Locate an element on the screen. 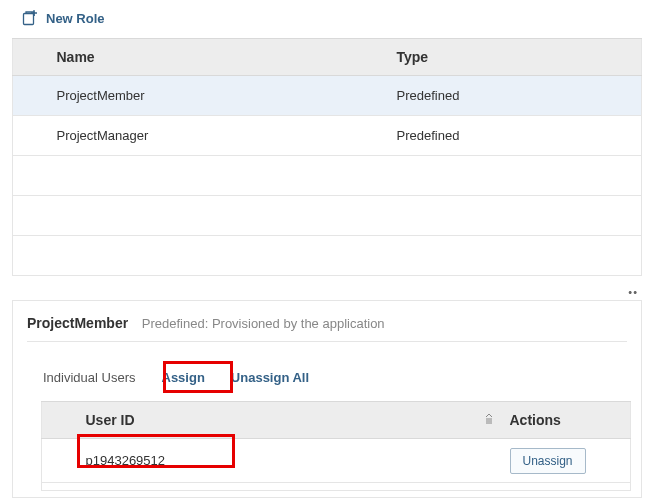 The image size is (654, 502). table-row: ProjectMember Predefined is located at coordinates (328, 96).